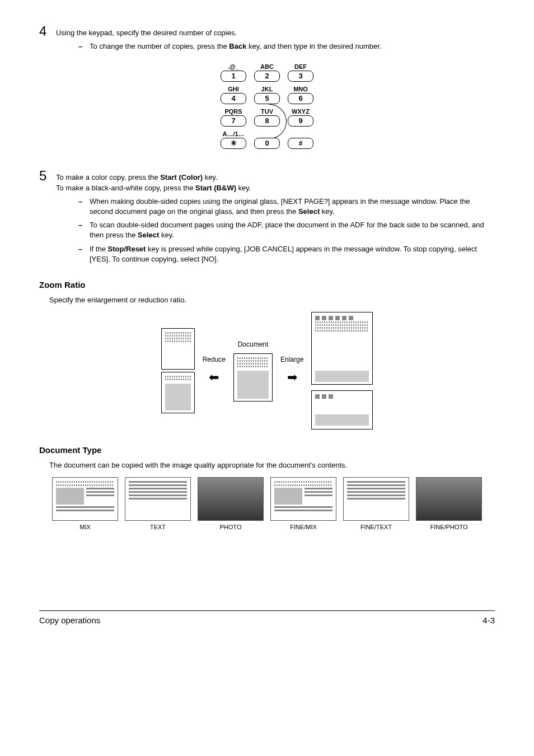 This screenshot has height=756, width=534. What do you see at coordinates (301, 67) in the screenshot?
I see `key-letters: DEF` at bounding box center [301, 67].